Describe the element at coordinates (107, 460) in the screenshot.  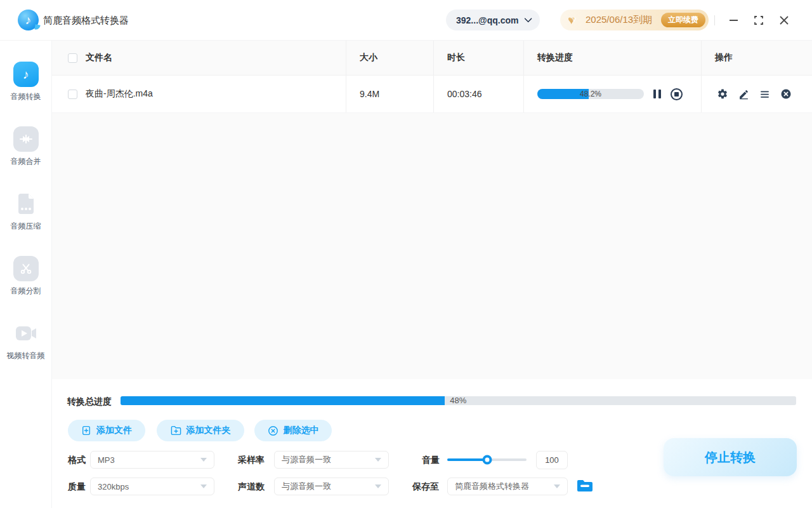
I see `format-value: MP3` at that location.